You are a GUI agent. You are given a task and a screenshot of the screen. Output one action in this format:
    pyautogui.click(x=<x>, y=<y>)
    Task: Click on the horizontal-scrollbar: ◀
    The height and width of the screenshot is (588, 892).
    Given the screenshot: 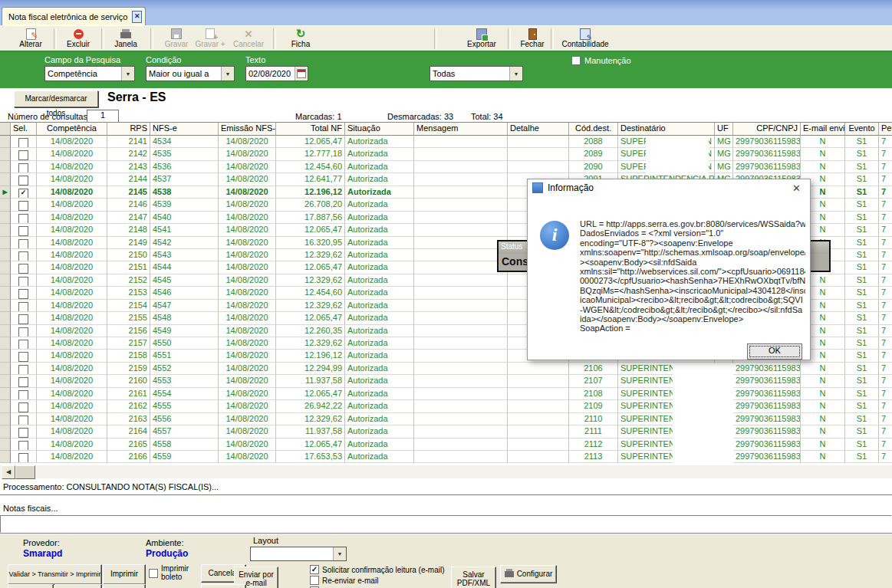 What is the action you would take?
    pyautogui.click(x=446, y=472)
    